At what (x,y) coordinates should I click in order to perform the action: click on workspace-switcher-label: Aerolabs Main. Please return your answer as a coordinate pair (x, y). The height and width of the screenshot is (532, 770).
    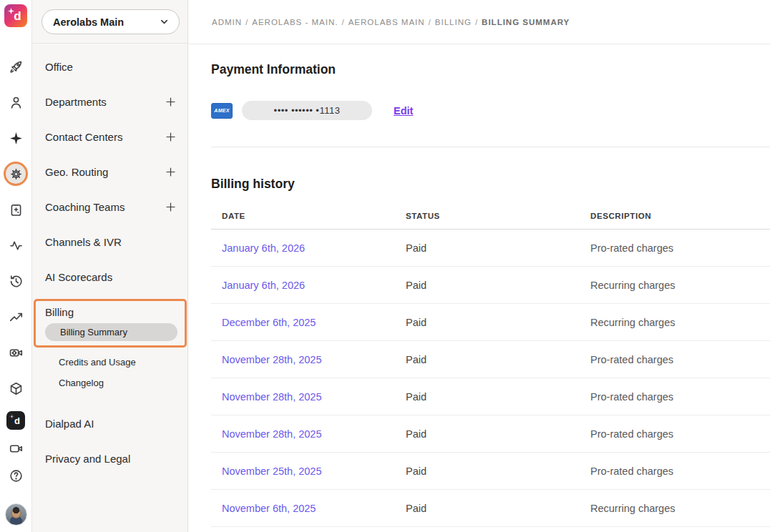
    Looking at the image, I should click on (89, 22).